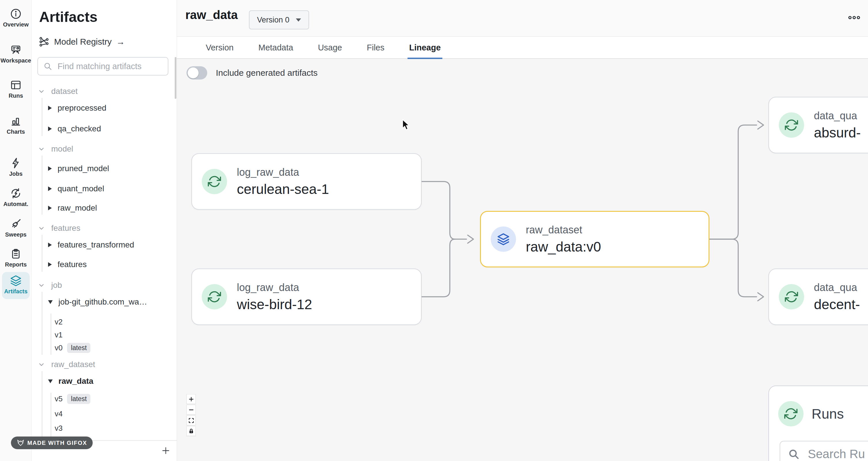  I want to click on tree-item-features-transformed: features_transformed, so click(91, 245).